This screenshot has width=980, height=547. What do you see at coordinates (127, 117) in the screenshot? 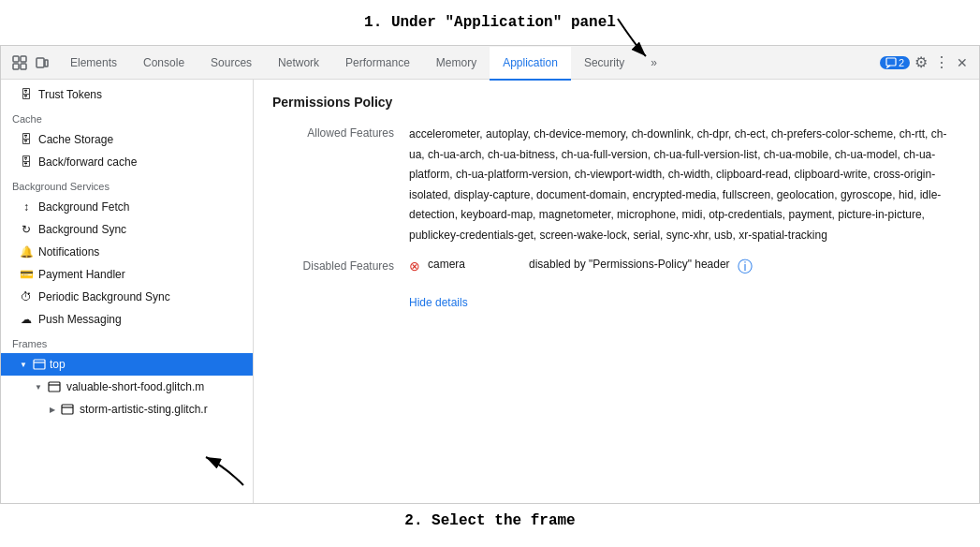
I see `cache-section-label: Cache` at bounding box center [127, 117].